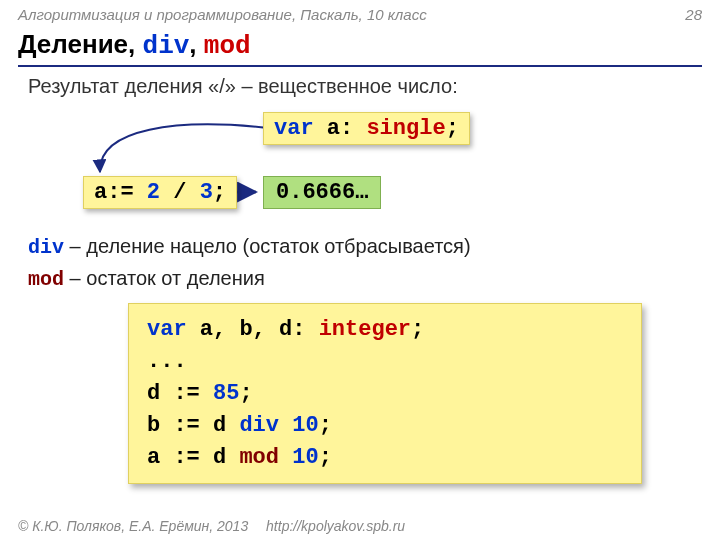 This screenshot has height=540, width=720. What do you see at coordinates (228, 46) in the screenshot?
I see `title-mod-kw: mod` at bounding box center [228, 46].